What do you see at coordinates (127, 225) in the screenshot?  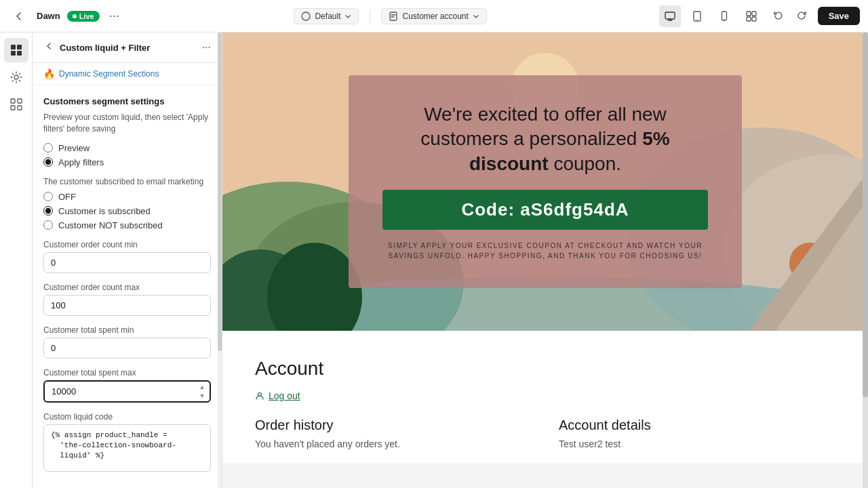 I see `radio-not-subscribed: Customer NOT subscribed` at bounding box center [127, 225].